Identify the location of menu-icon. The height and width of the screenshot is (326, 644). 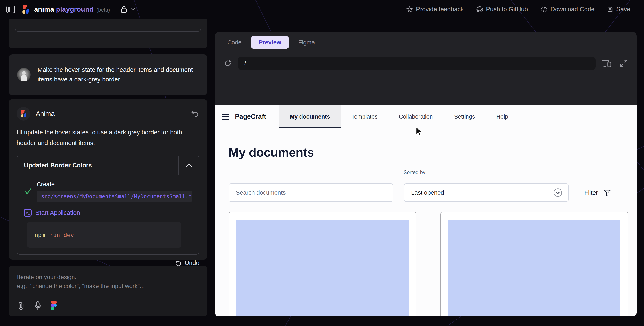
(226, 117).